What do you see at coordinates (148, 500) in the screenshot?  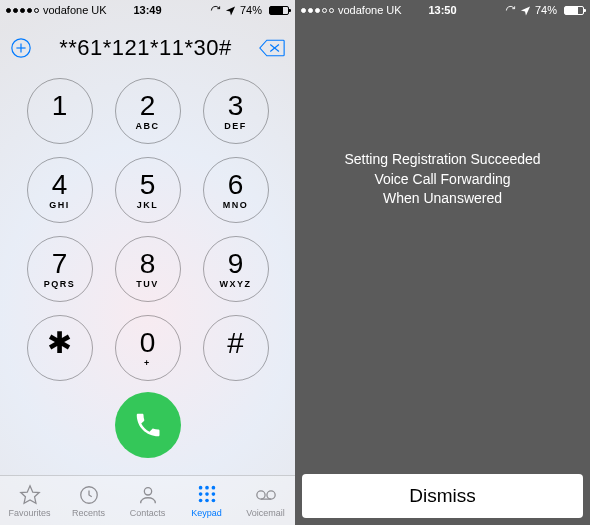 I see `tab-bar: Favourites Recents Contacts Keypad Voice…` at bounding box center [148, 500].